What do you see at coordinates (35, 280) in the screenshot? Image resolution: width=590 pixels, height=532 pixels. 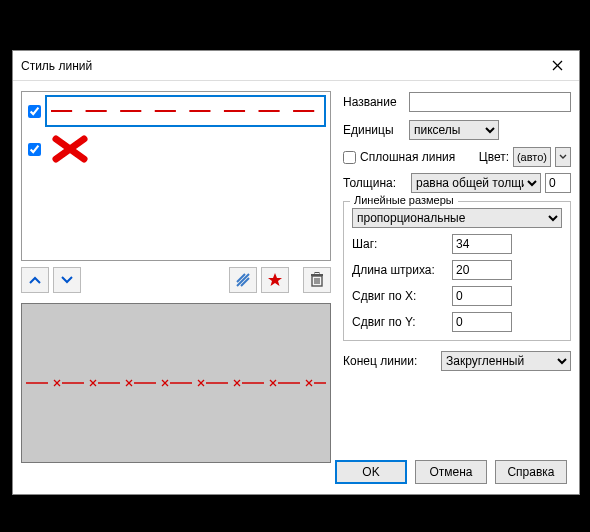 I see `move-up-button` at bounding box center [35, 280].